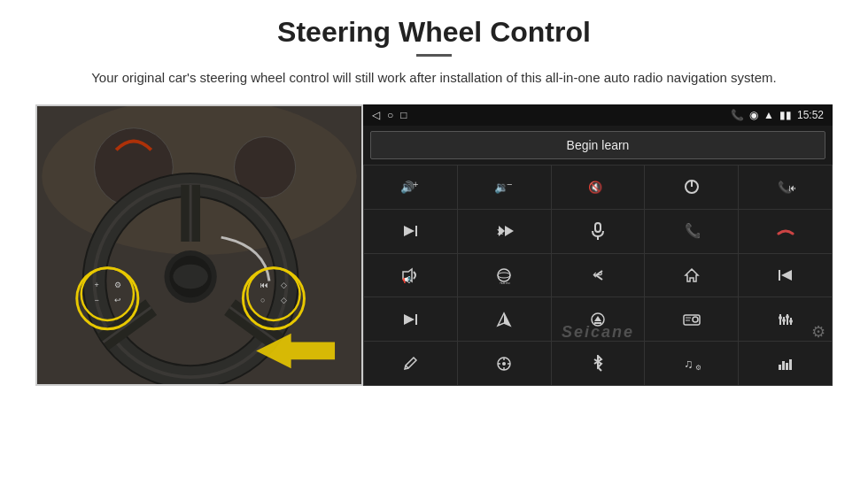 The width and height of the screenshot is (868, 485). Describe the element at coordinates (411, 188) in the screenshot. I see `vol-up-button: 🔊+` at that location.